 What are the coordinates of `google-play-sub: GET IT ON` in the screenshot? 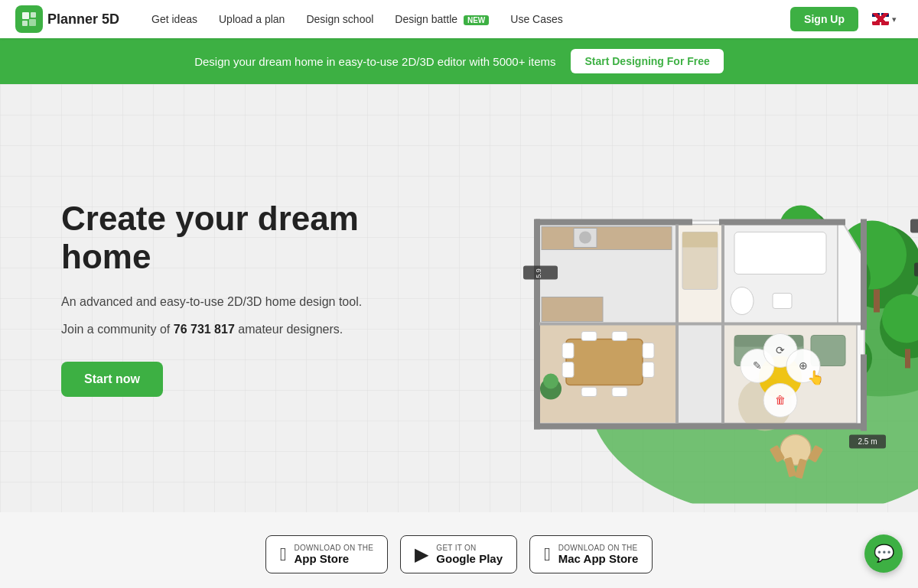 It's located at (470, 547).